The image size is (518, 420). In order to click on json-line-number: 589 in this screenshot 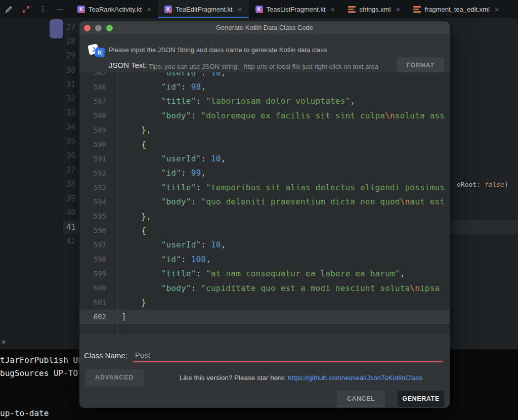, I will do `click(94, 130)`.